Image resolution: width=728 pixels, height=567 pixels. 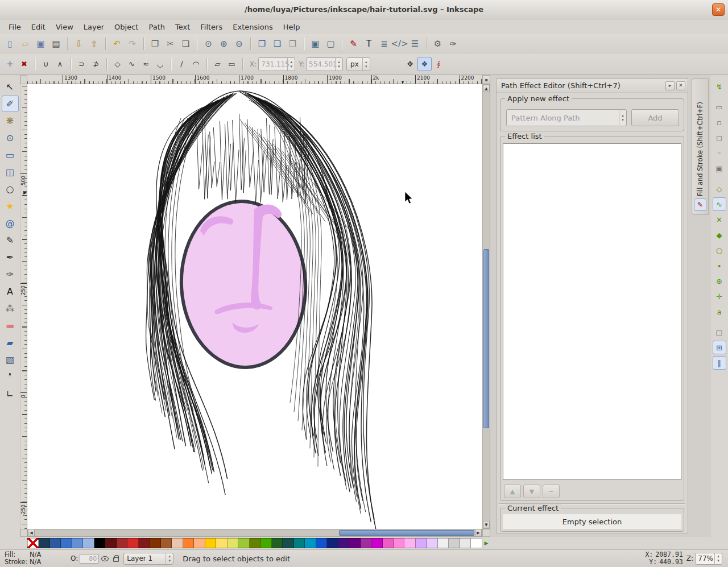 I want to click on palette-scroll-button: ▶, so click(x=486, y=543).